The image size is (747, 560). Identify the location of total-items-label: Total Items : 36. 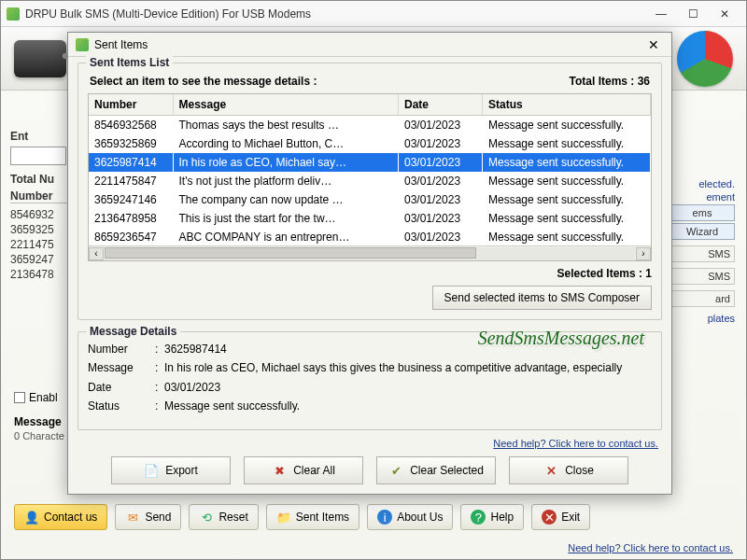
(610, 81).